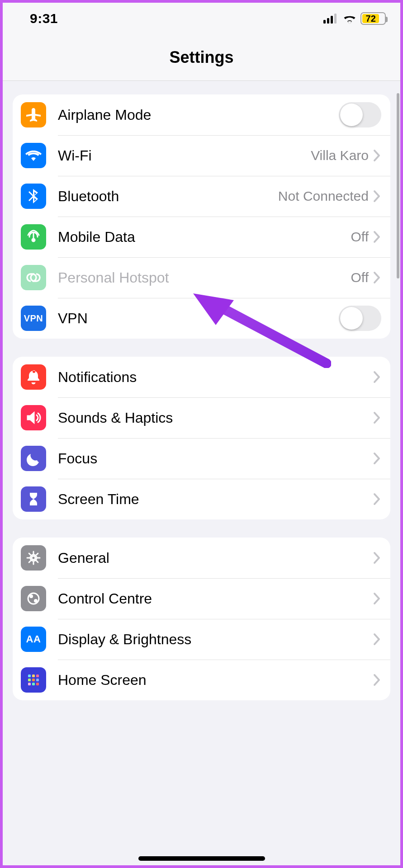  Describe the element at coordinates (33, 680) in the screenshot. I see `homescreen-icon` at that location.